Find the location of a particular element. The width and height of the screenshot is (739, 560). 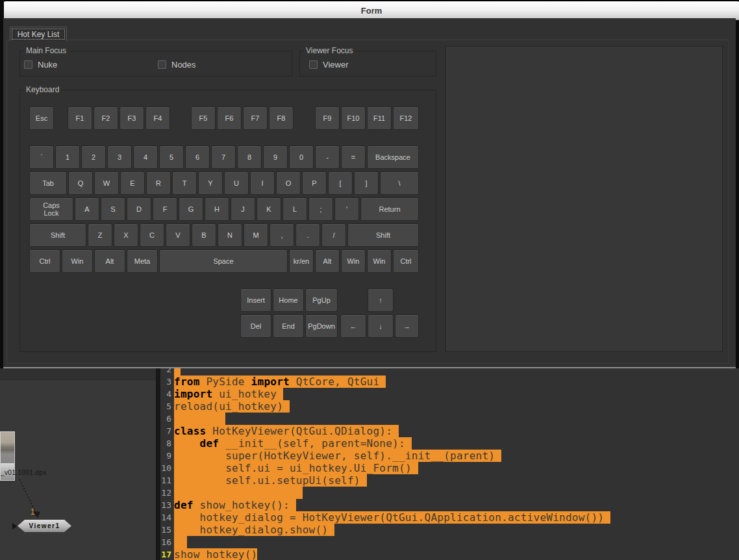

key-sym-4-9: . is located at coordinates (308, 235).